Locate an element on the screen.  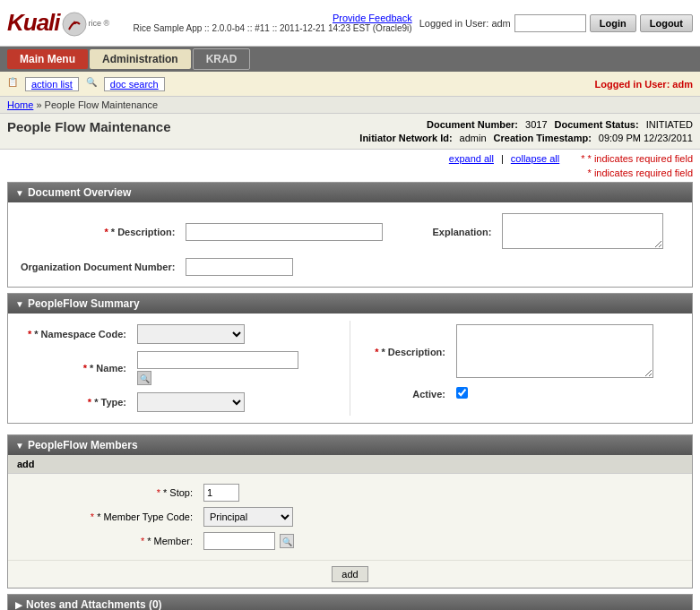
pf-summary-right: * * Description: Active: is located at coordinates (523, 362).